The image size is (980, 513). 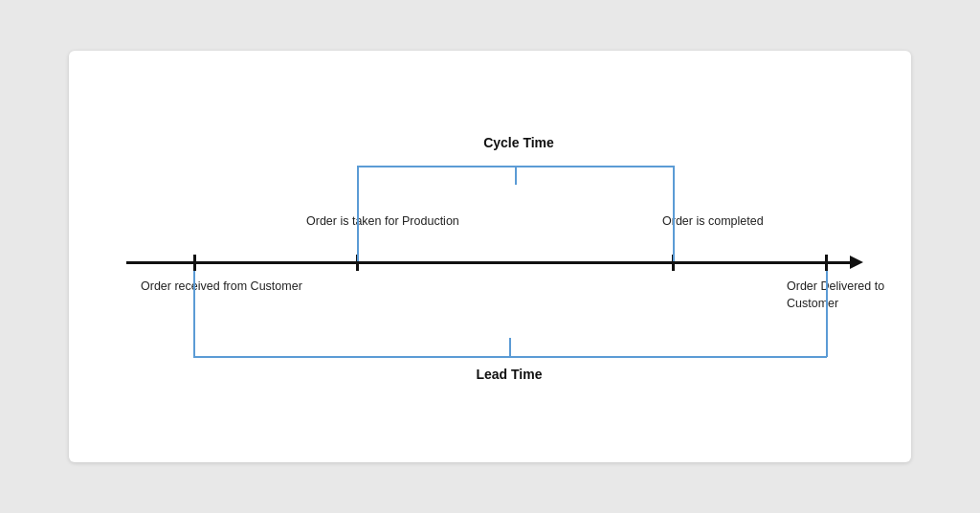 What do you see at coordinates (516, 175) in the screenshot?
I see `cycle-bracket-center-tick` at bounding box center [516, 175].